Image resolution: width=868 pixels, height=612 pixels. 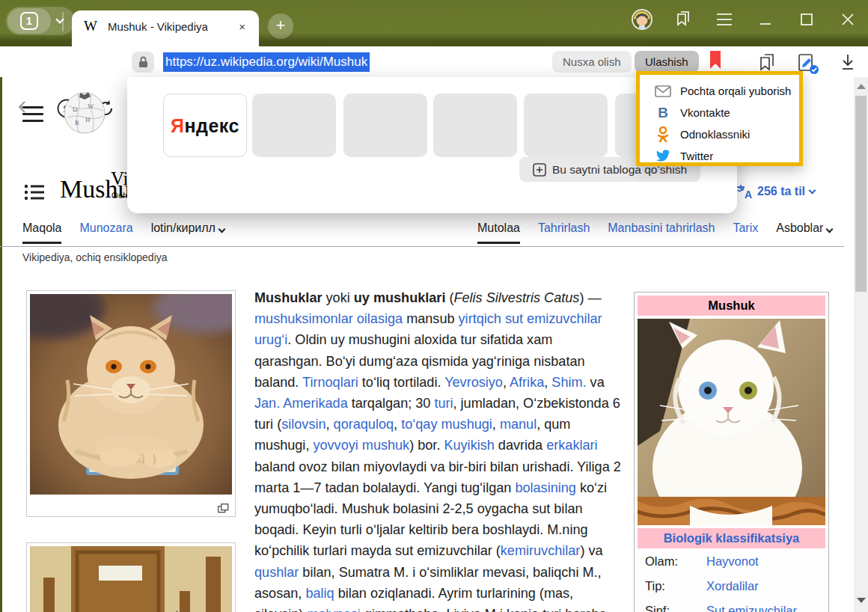 What do you see at coordinates (745, 233) in the screenshot?
I see `tab-tarix: Tarix` at bounding box center [745, 233].